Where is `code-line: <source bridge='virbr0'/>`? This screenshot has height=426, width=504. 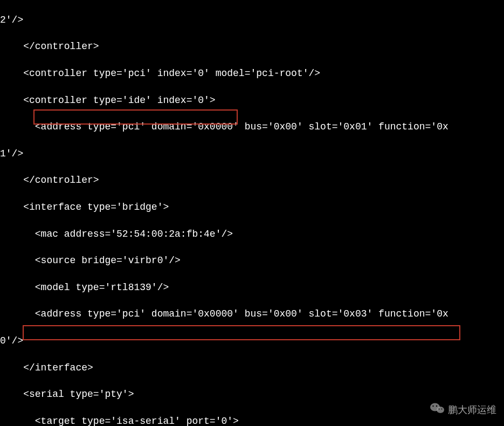
code-line: <source bridge='virbr0'/> is located at coordinates (252, 261).